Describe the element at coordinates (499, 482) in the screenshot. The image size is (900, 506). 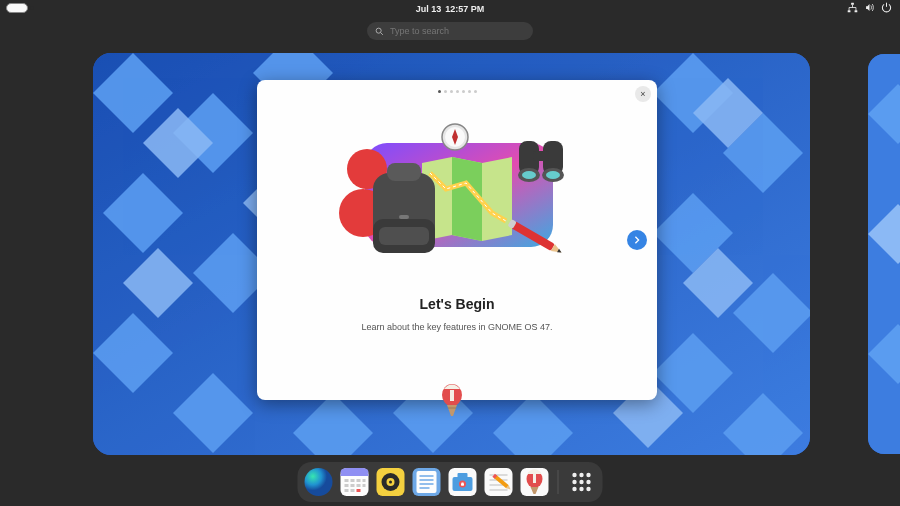
I see `notes-app` at that location.